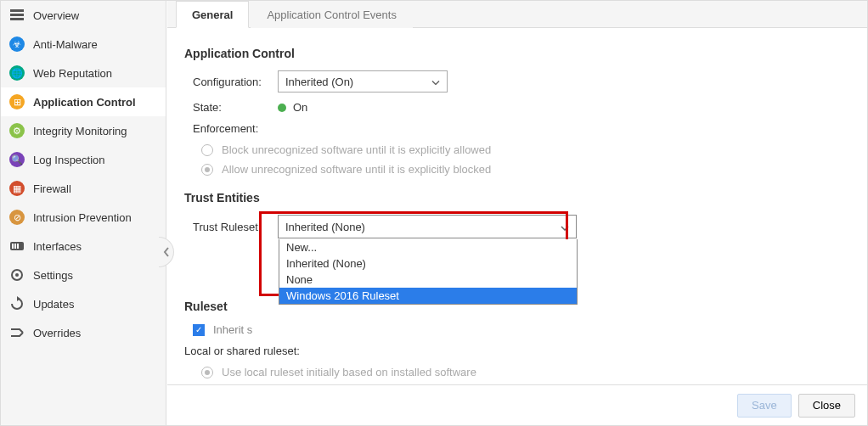  What do you see at coordinates (331, 14) in the screenshot?
I see `tab-events: Application Control Events` at bounding box center [331, 14].